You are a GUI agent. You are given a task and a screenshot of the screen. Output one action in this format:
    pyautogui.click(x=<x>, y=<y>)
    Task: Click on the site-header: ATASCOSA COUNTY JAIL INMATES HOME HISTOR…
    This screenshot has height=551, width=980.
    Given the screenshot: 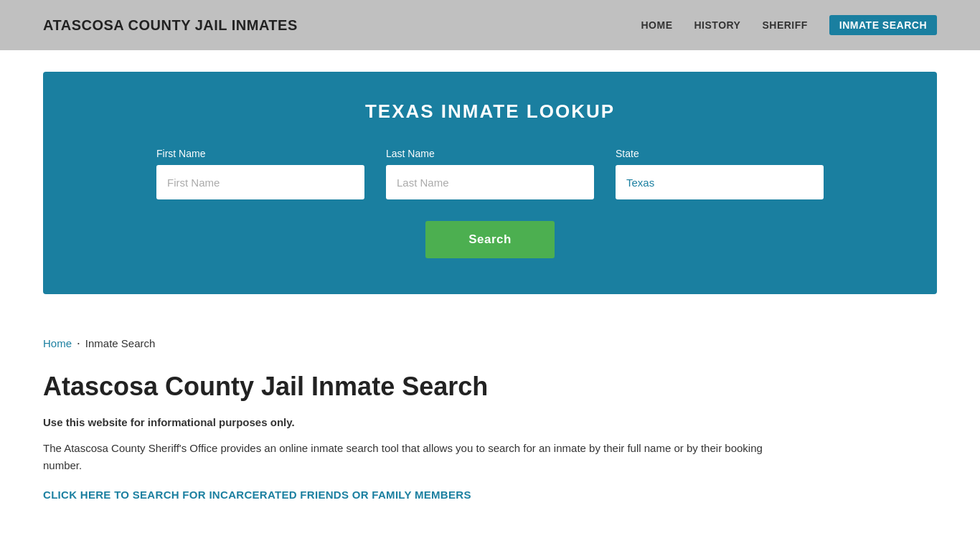 What is the action you would take?
    pyautogui.click(x=490, y=25)
    